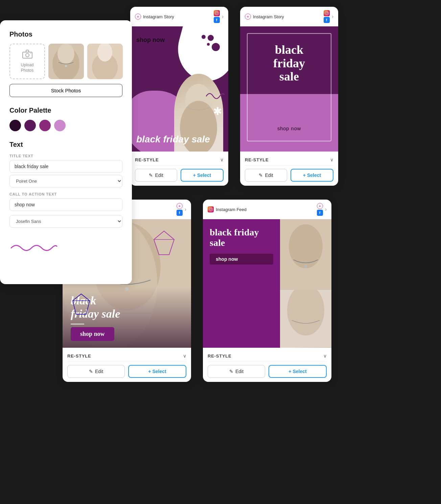 This screenshot has height=504, width=441. What do you see at coordinates (231, 371) in the screenshot?
I see `card-4-edit-icon: ✎` at bounding box center [231, 371].